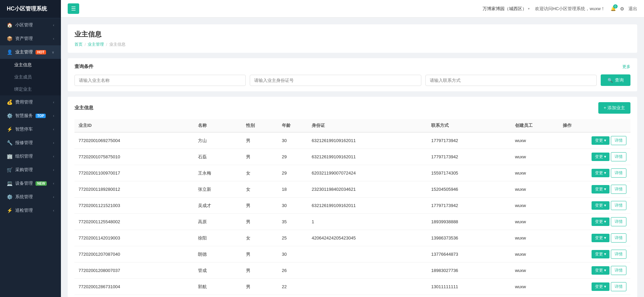  Describe the element at coordinates (353, 75) in the screenshot. I see `search-panel: 查询条件 更多 🔍 查询` at that location.